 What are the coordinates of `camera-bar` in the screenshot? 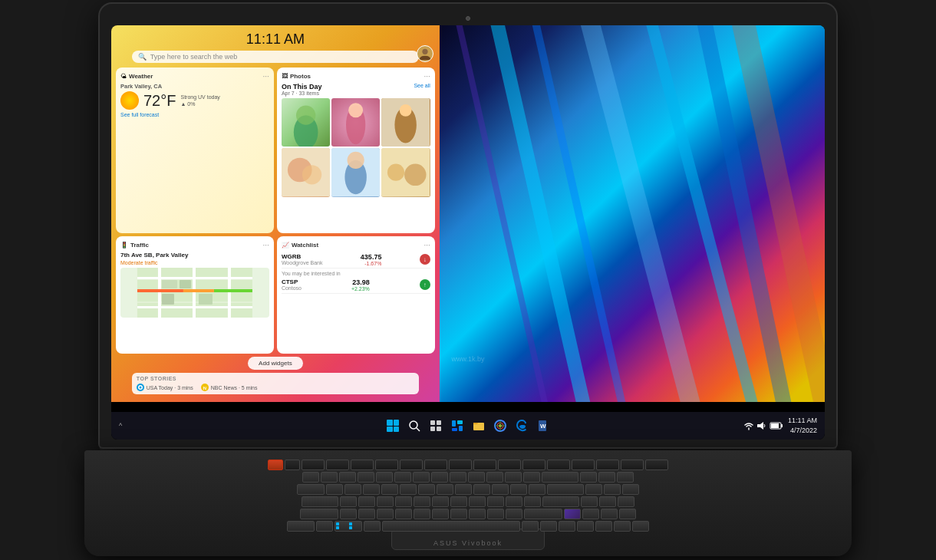 It's located at (468, 18).